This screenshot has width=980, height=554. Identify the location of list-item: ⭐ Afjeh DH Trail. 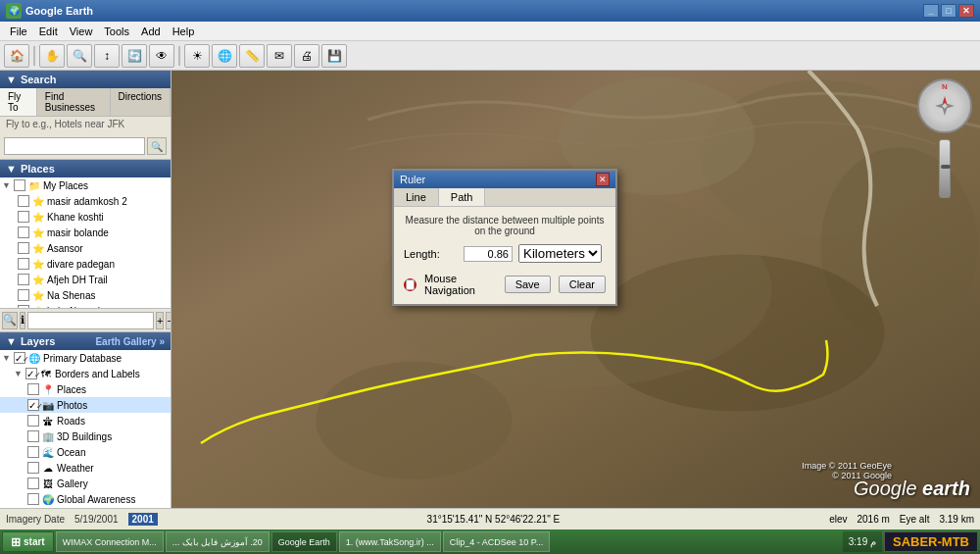
(85, 279).